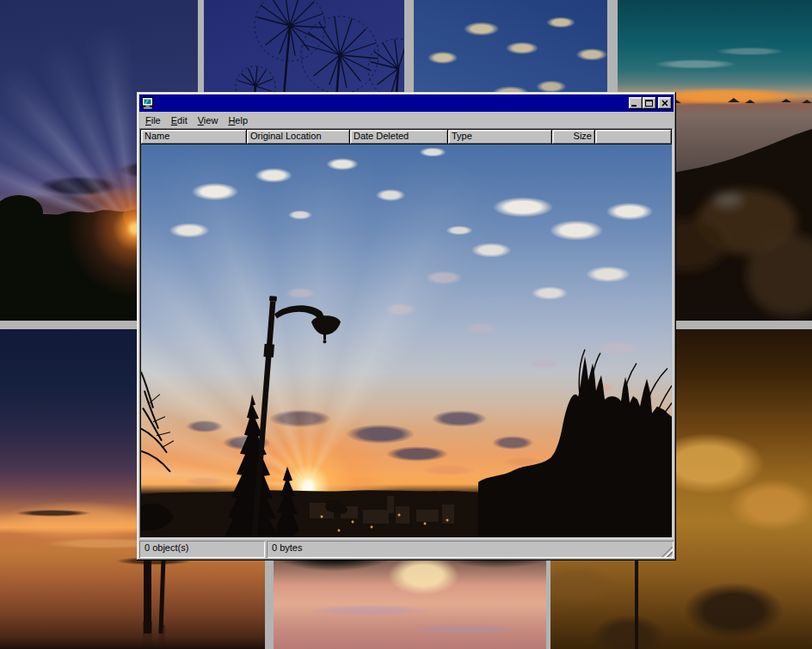  I want to click on menu-view: View, so click(208, 120).